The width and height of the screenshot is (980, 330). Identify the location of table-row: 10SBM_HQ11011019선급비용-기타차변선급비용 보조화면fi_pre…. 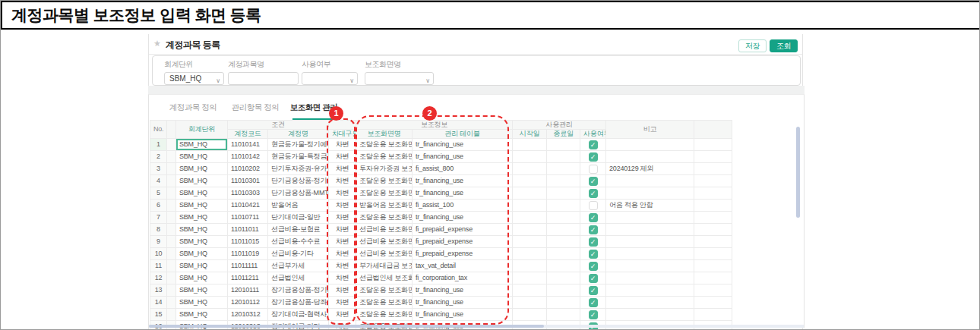
(441, 254).